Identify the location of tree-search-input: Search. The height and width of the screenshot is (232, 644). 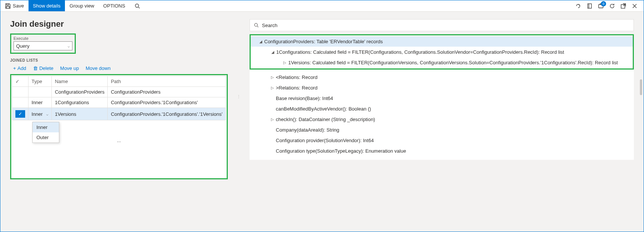
(442, 25).